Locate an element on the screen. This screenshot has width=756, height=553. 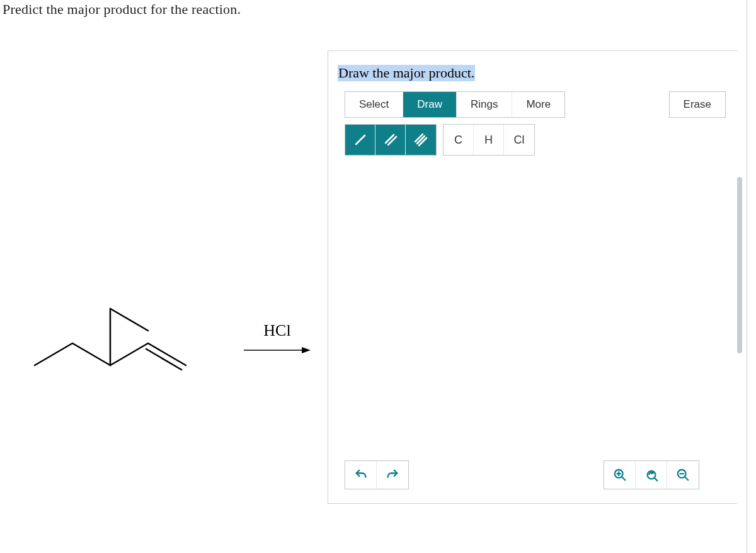
erase-button: Erase is located at coordinates (697, 105).